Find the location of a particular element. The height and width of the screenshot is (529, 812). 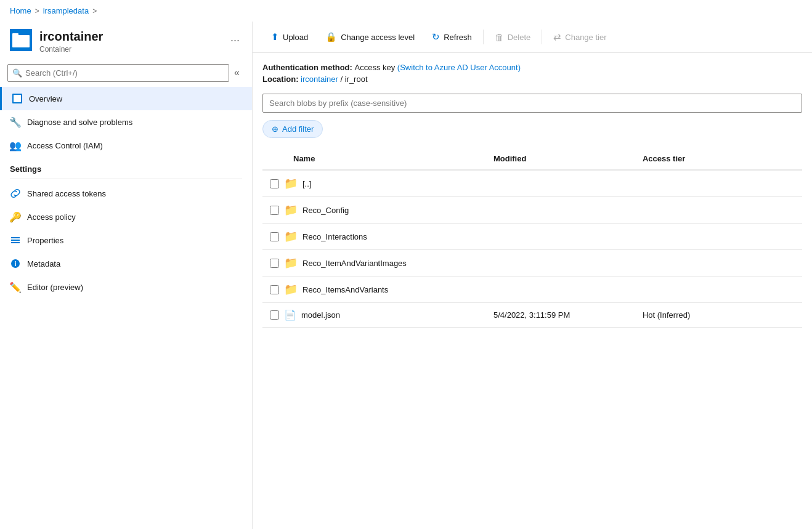

location-path: / ir_root is located at coordinates (354, 79).